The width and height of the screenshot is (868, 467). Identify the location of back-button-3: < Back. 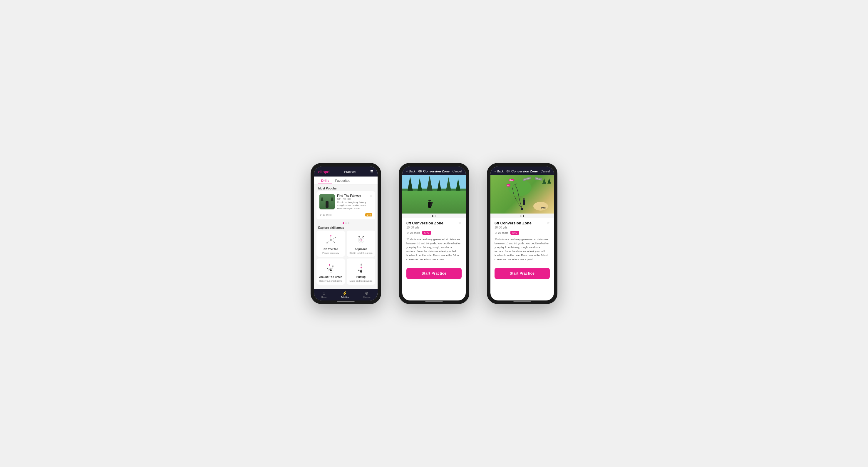
(499, 171).